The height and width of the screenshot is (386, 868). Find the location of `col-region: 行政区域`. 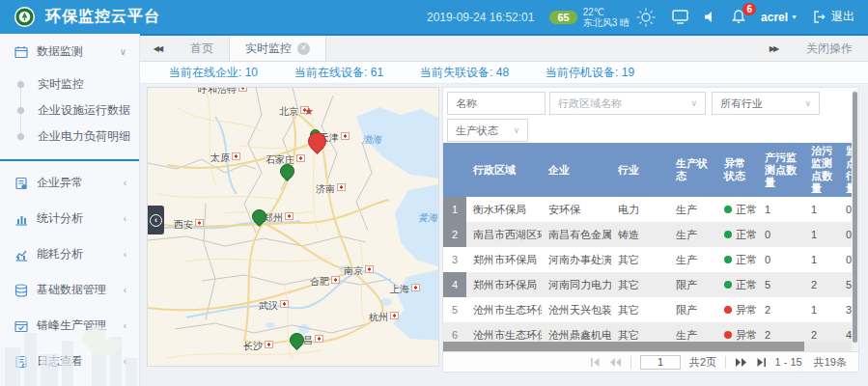

col-region: 行政区域 is located at coordinates (504, 170).